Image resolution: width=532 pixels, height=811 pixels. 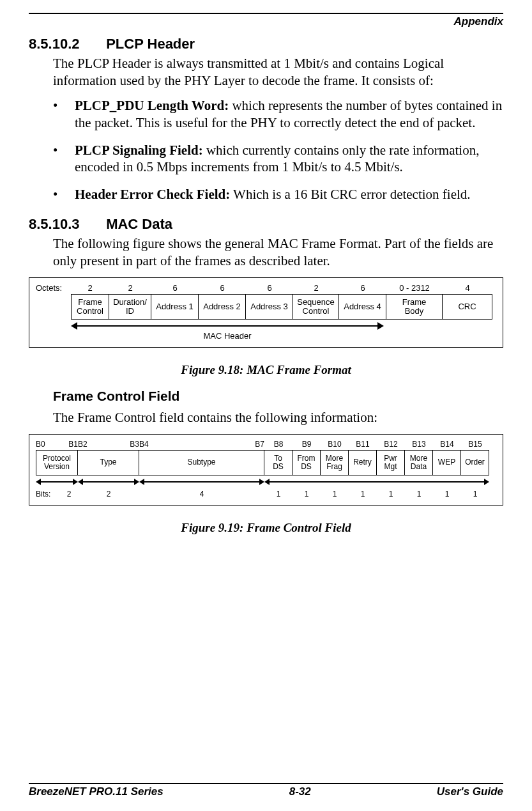 I want to click on bullet-item: Header Error Check Field: Which is a 16 …, so click(x=278, y=194).